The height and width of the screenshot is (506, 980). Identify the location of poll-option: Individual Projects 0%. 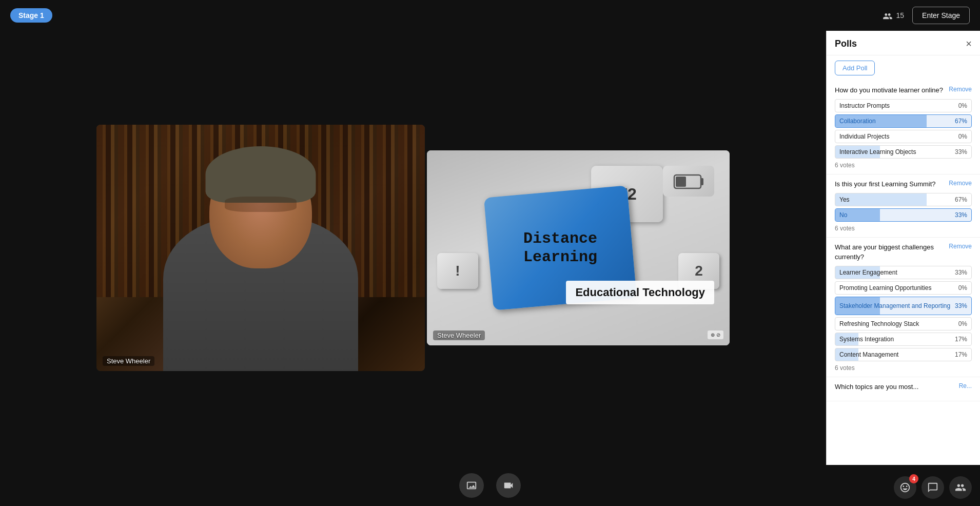
(903, 137).